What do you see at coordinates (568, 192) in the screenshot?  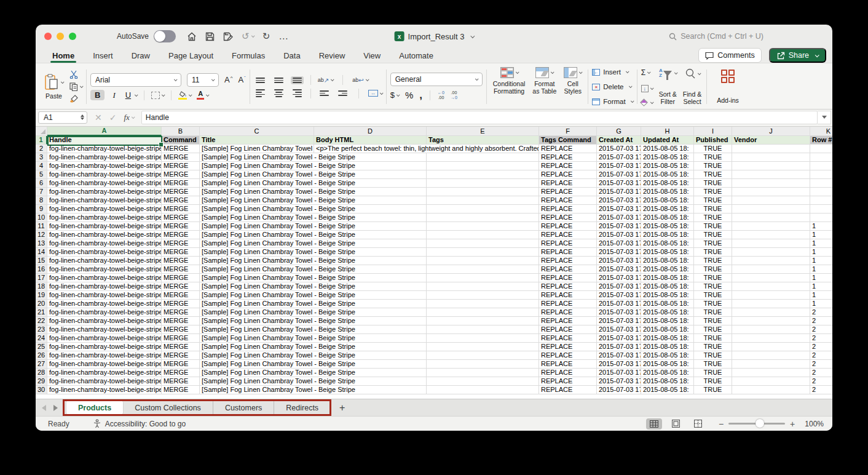 I see `cell-F7: REPLACE` at bounding box center [568, 192].